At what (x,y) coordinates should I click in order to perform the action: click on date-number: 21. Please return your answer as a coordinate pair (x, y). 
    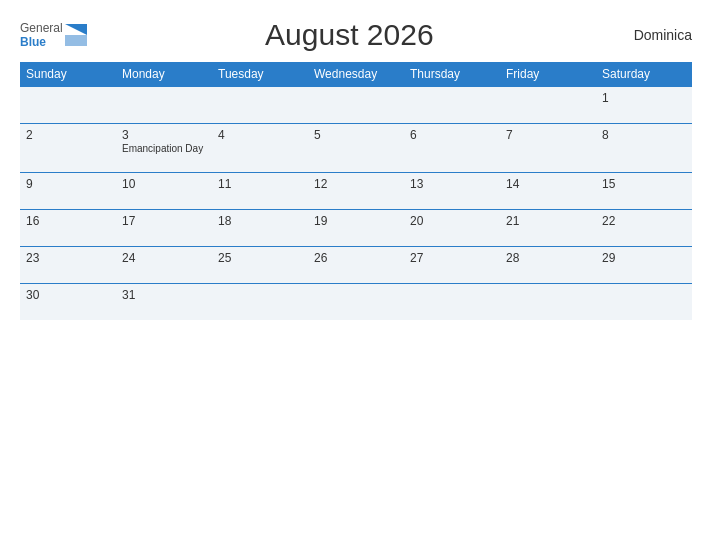
    Looking at the image, I should click on (548, 221).